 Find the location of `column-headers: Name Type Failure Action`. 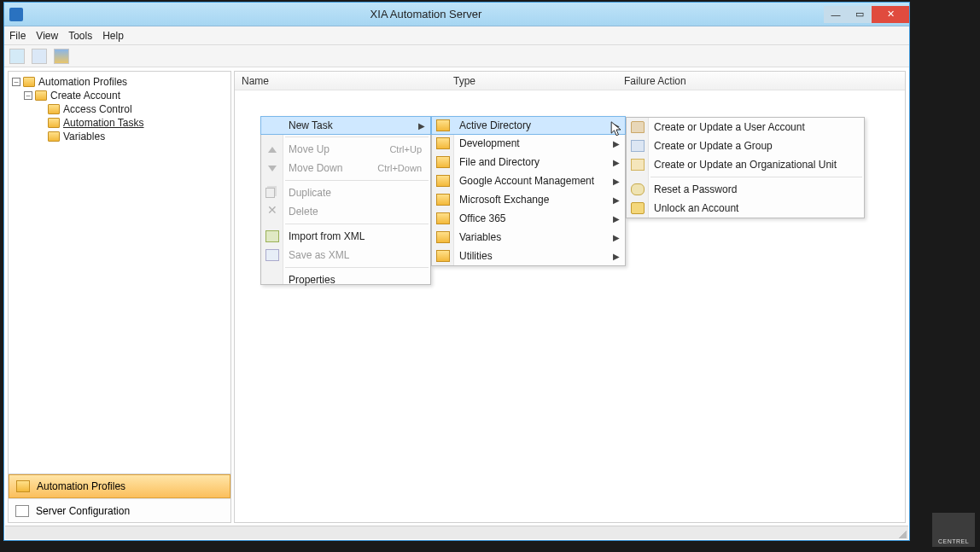

column-headers: Name Type Failure Action is located at coordinates (570, 81).